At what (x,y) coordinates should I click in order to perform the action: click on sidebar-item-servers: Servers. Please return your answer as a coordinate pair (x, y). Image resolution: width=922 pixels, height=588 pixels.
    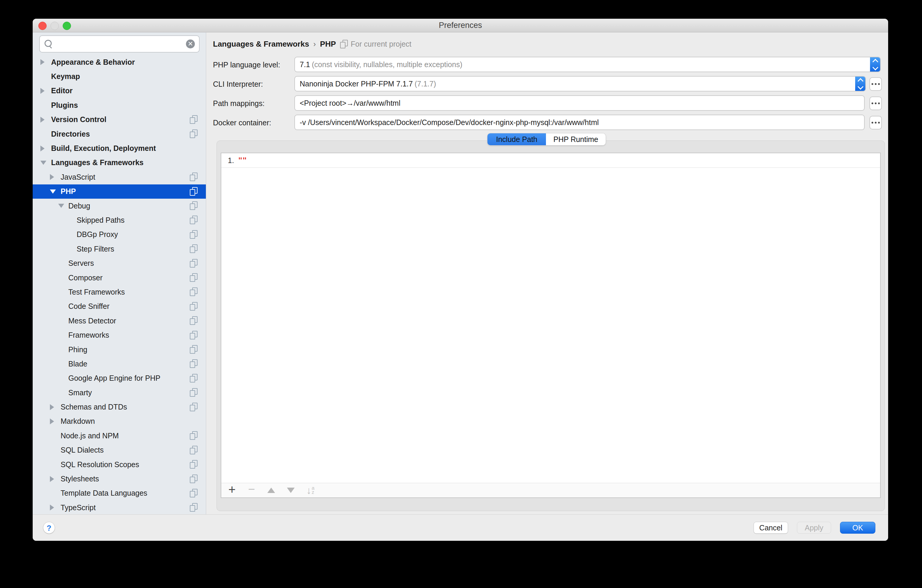
    Looking at the image, I should click on (119, 263).